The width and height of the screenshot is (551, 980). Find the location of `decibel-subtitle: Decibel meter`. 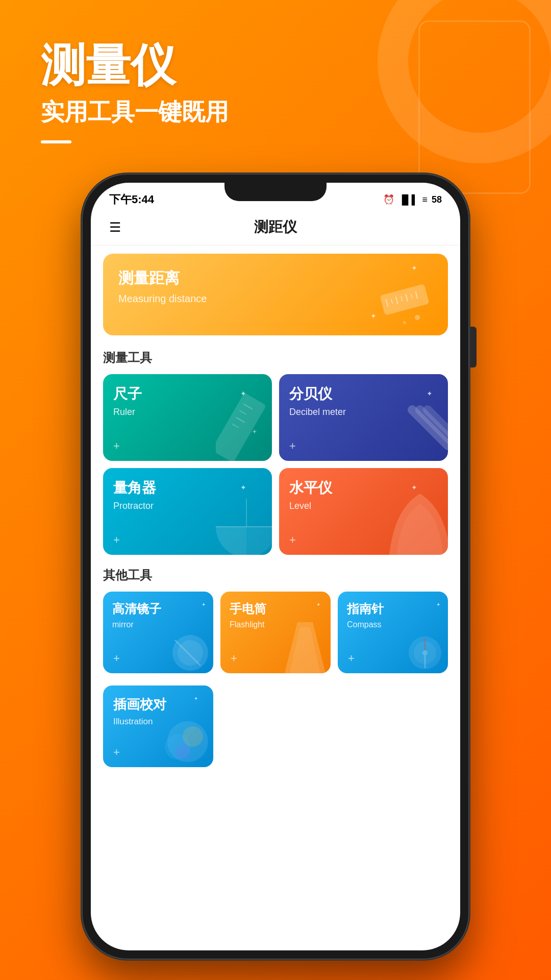

decibel-subtitle: Decibel meter is located at coordinates (363, 412).